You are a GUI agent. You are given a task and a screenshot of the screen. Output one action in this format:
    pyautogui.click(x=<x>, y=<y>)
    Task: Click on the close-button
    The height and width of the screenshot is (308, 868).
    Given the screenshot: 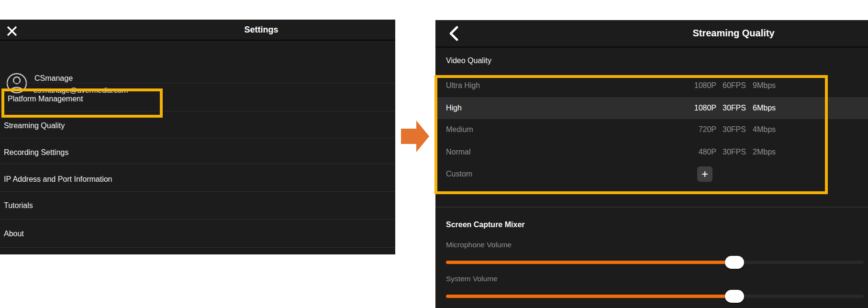 What is the action you would take?
    pyautogui.click(x=12, y=31)
    